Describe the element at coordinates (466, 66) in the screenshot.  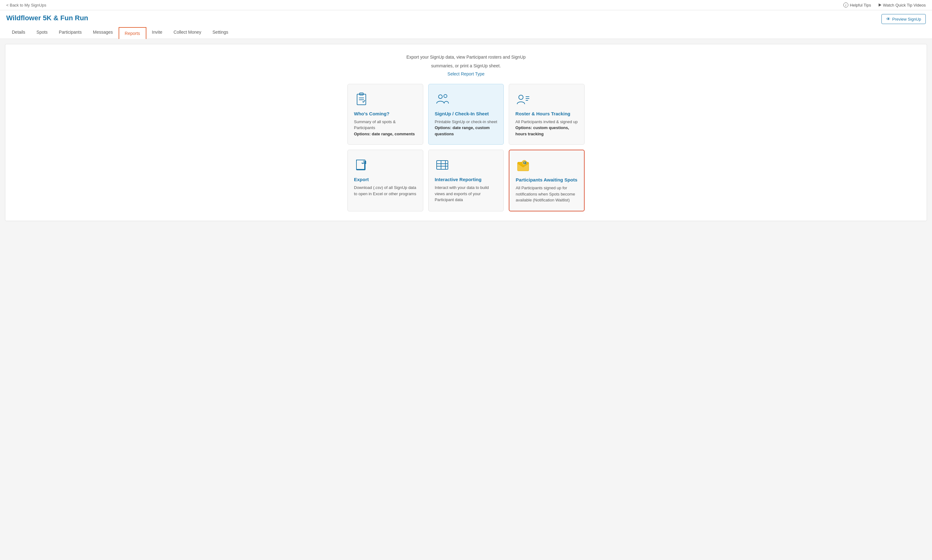
I see `intro-line2: summaries, or print a SignUp sheet.` at that location.